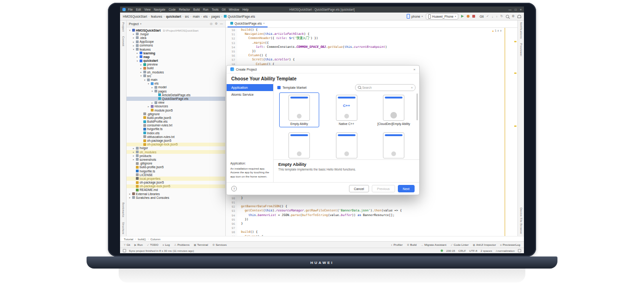 This screenshot has width=644, height=289. What do you see at coordinates (166, 244) in the screenshot?
I see `toolwindow-button-log: ≡Log` at bounding box center [166, 244].